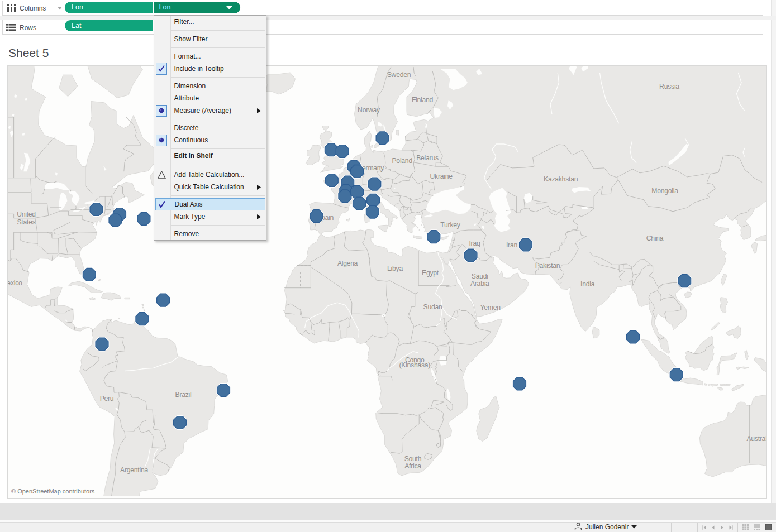  Describe the element at coordinates (665, 191) in the screenshot. I see `svg-text: Mongolia` at that location.